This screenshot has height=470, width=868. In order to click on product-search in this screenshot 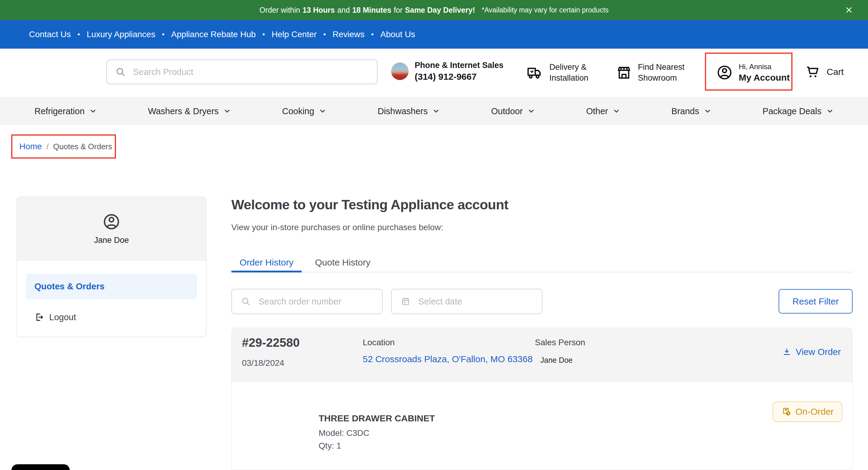, I will do `click(242, 72)`.